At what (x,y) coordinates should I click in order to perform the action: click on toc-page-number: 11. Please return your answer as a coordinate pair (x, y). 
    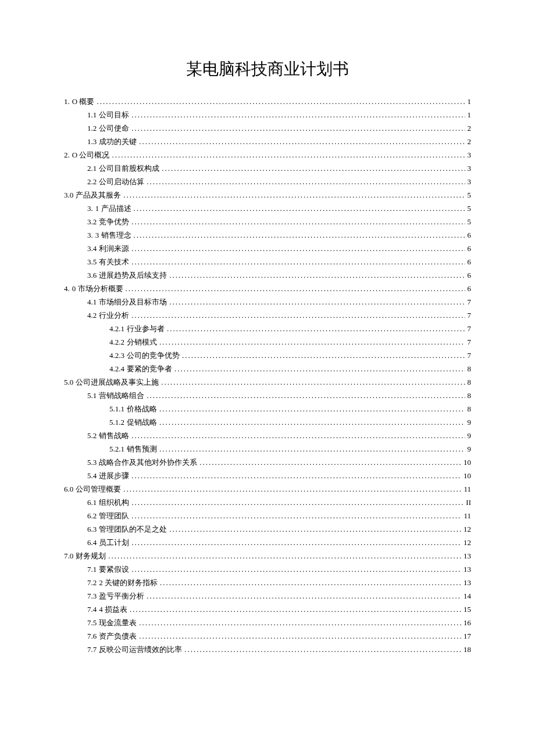
    Looking at the image, I should click on (468, 489).